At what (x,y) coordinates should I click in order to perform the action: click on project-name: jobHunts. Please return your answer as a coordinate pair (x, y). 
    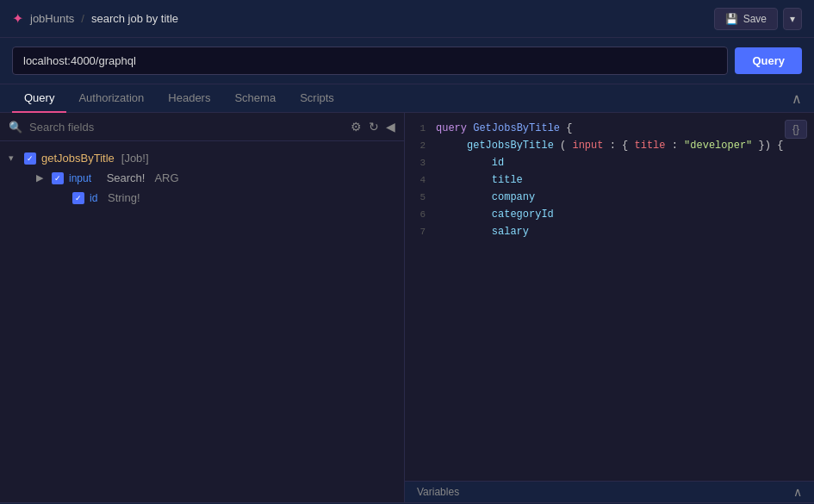
    Looking at the image, I should click on (52, 19).